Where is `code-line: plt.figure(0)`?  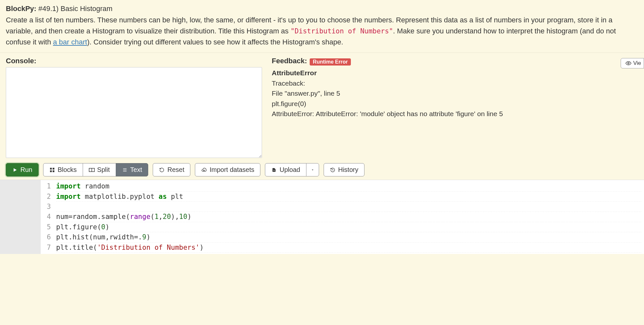 code-line: plt.figure(0) is located at coordinates (349, 227).